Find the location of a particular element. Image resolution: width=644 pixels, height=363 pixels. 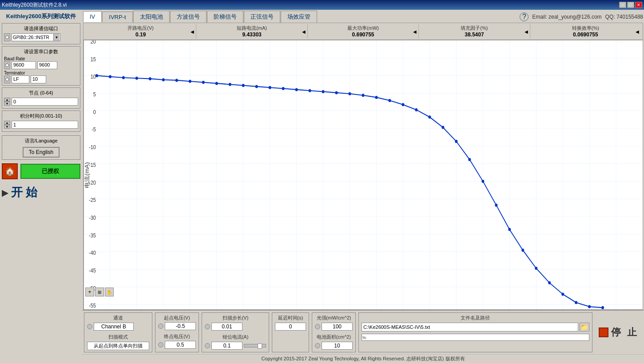

start-volt-row: 起点电压(V) -0.5 is located at coordinates (177, 322).